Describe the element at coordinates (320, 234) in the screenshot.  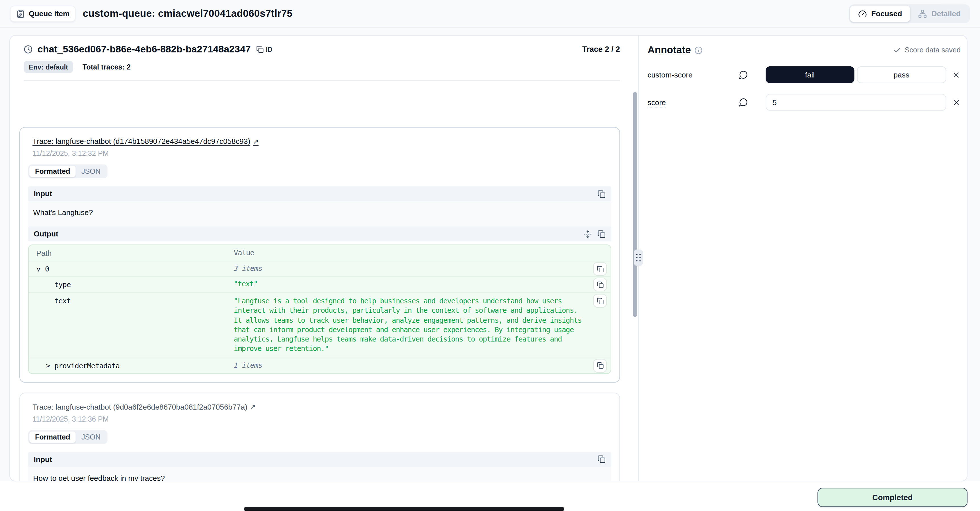
I see `output-section-header: Output` at that location.